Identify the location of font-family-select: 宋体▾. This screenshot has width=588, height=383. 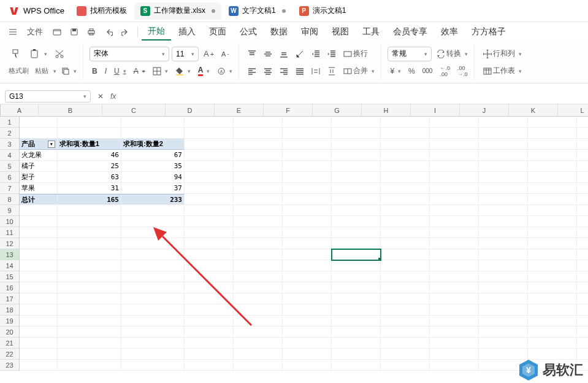
(129, 54).